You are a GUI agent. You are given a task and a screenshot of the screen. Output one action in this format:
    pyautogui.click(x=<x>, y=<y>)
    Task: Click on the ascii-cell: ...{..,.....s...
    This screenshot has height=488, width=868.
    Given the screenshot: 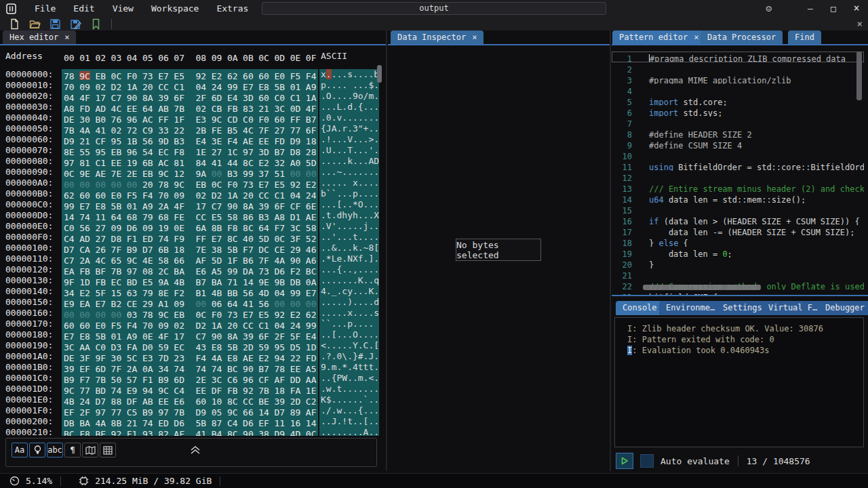 What is the action you would take?
    pyautogui.click(x=349, y=270)
    